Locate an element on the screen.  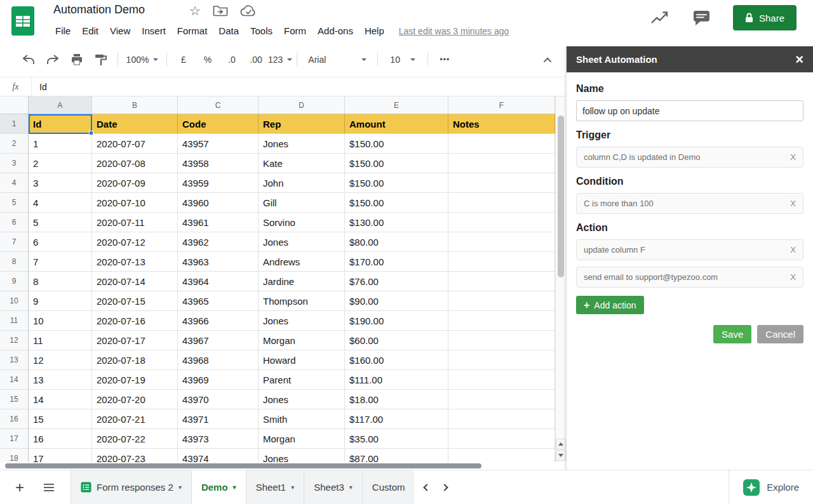
cell-F7 is located at coordinates (502, 242).